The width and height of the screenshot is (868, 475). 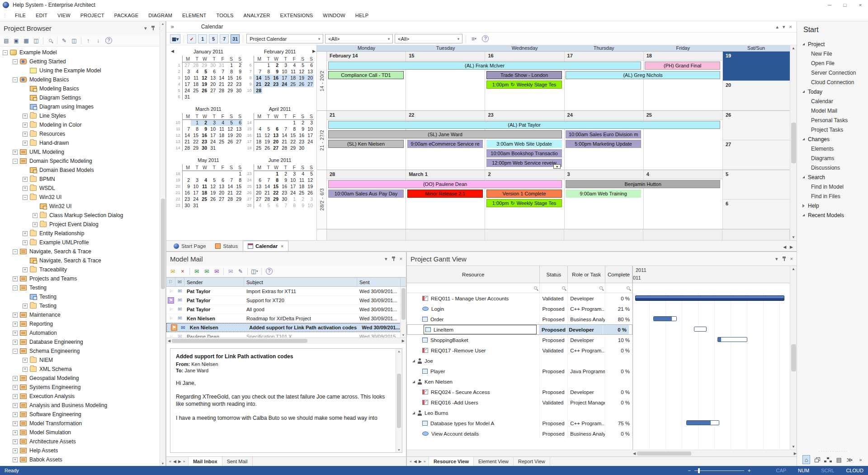 I want to click on mini-day: 10, so click(x=284, y=71).